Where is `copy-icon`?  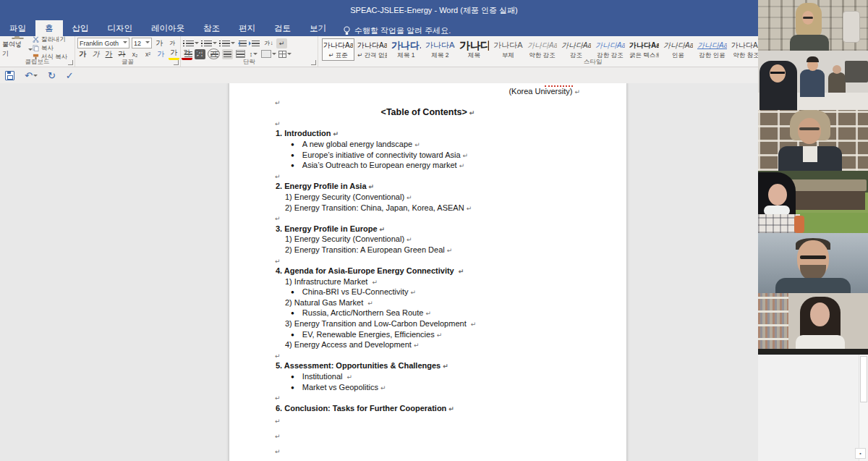 copy-icon is located at coordinates (36, 48).